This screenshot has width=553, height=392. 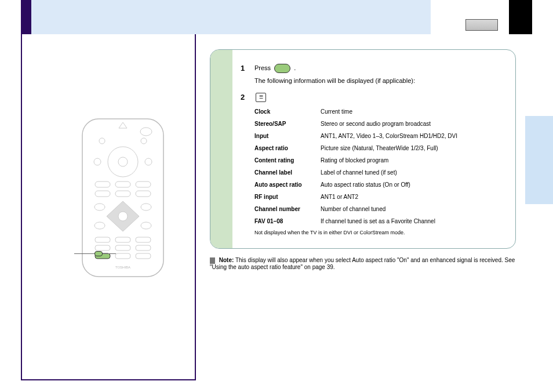 What do you see at coordinates (263, 68) in the screenshot?
I see `step-1-before: Press` at bounding box center [263, 68].